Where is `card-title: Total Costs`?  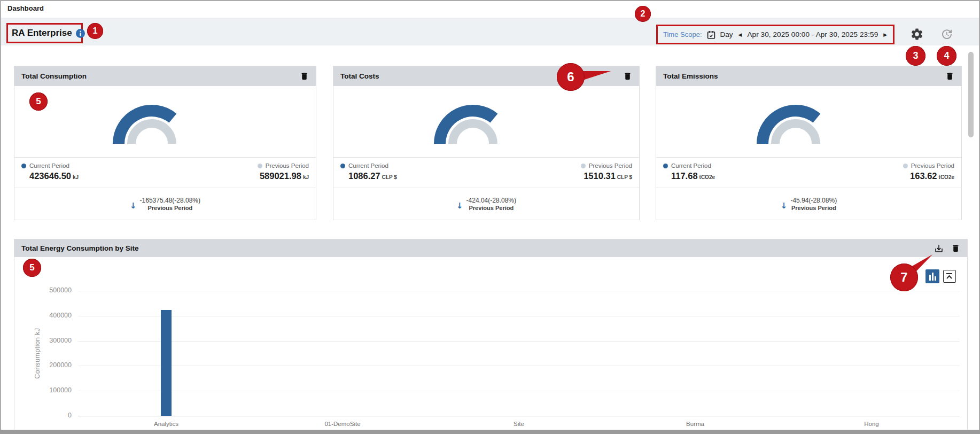 card-title: Total Costs is located at coordinates (360, 76).